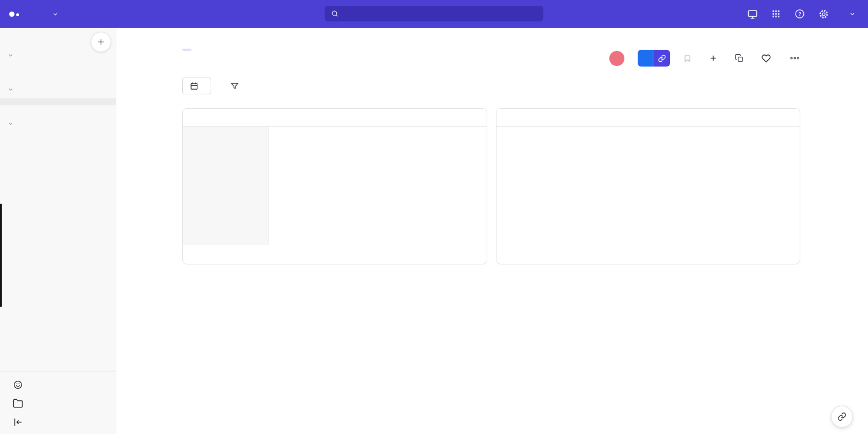 The image size is (868, 434). What do you see at coordinates (58, 385) in the screenshot?
I see `most-viewed-dashboards-button` at bounding box center [58, 385].